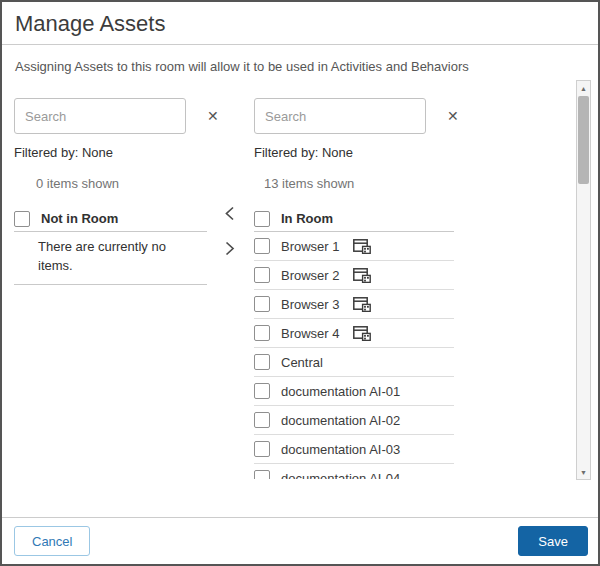 The width and height of the screenshot is (600, 566). Describe the element at coordinates (300, 44) in the screenshot. I see `title-divider` at that location.